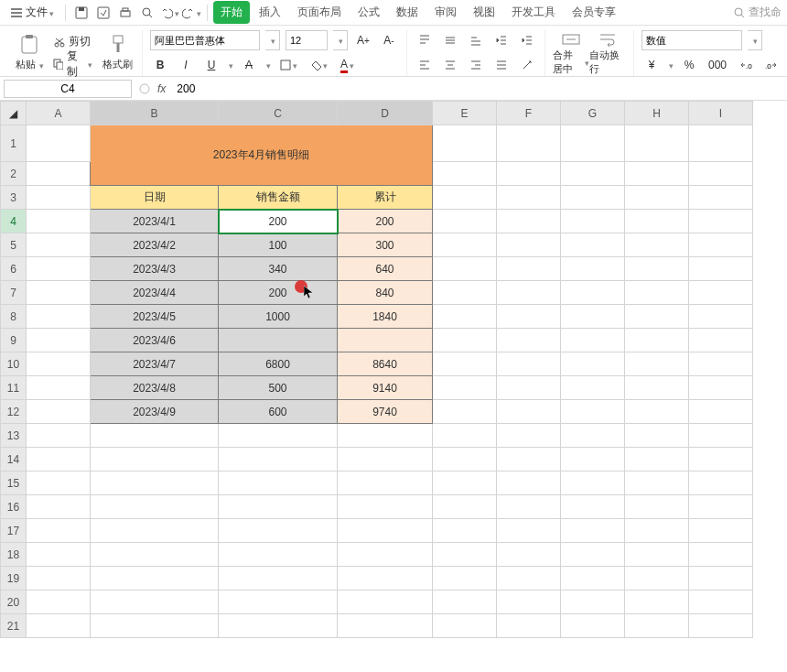 The height and width of the screenshot is (672, 787). Describe the element at coordinates (273, 40) in the screenshot. I see `font-name-dropdown` at that location.